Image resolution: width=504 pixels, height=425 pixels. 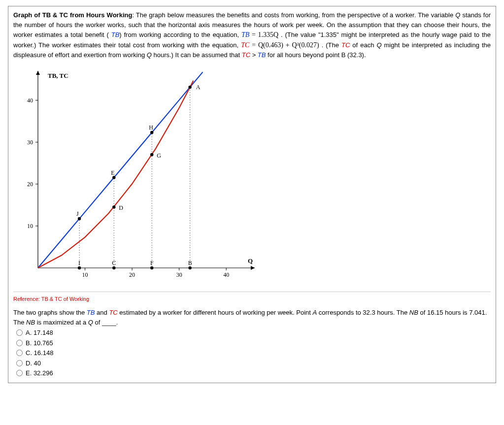 I want to click on choice-a: A. 17.148, so click(x=252, y=333).